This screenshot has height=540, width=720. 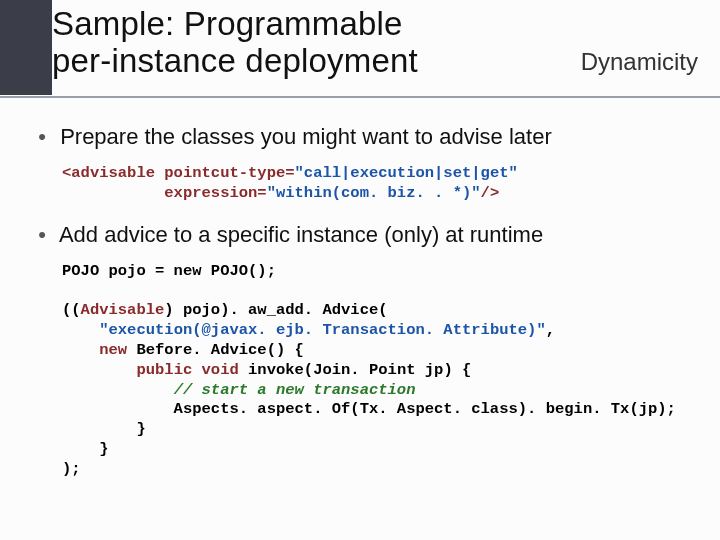 I want to click on page-title: Sample: Programmable per-instance deploy…, so click(x=235, y=43).